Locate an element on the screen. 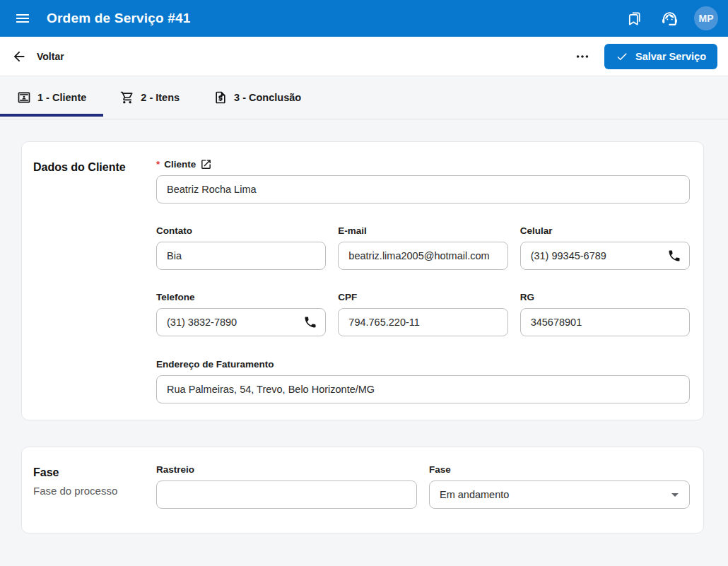 This screenshot has width=728, height=566. celular-input is located at coordinates (605, 256).